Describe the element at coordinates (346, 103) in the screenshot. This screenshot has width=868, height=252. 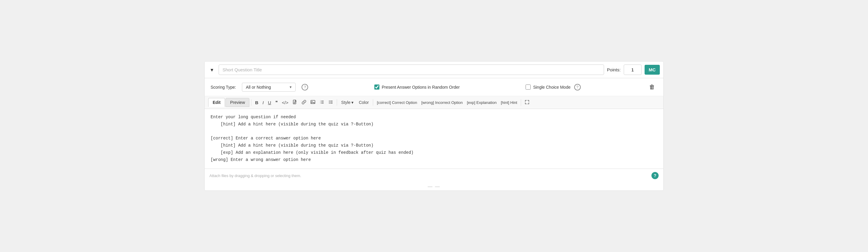
I see `style-label: Style` at that location.